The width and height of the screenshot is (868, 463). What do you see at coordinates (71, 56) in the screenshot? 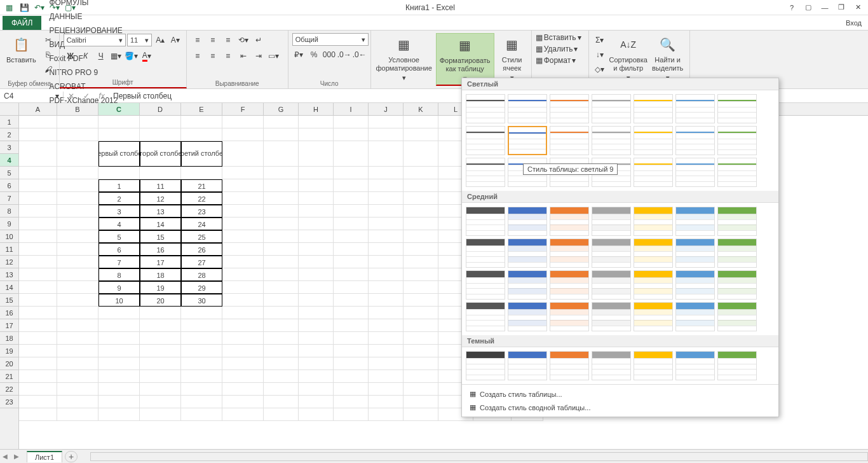
I see `bold-button: Ж` at bounding box center [71, 56].